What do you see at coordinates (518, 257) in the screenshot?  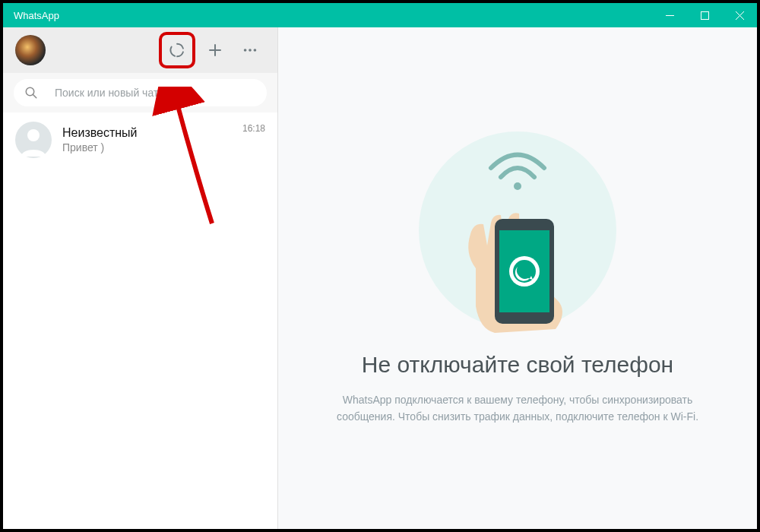 I see `hand-phone-icon` at bounding box center [518, 257].